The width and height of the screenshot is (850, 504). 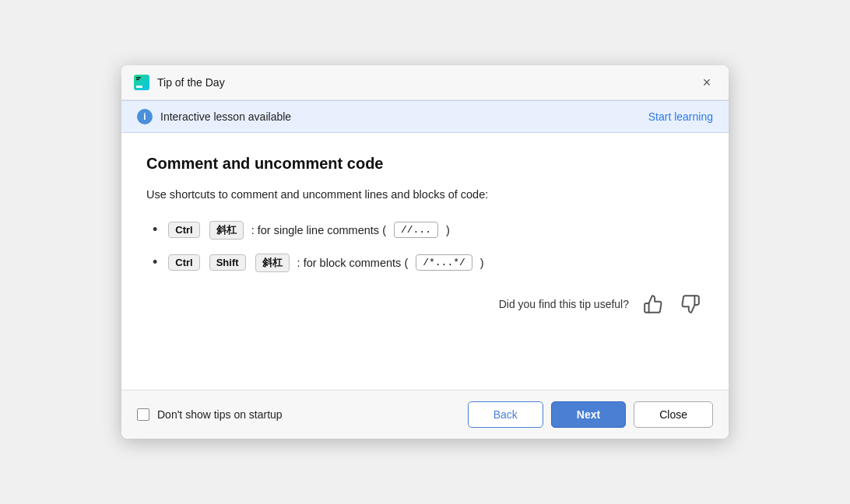 What do you see at coordinates (145, 117) in the screenshot?
I see `info-icon: i` at bounding box center [145, 117].